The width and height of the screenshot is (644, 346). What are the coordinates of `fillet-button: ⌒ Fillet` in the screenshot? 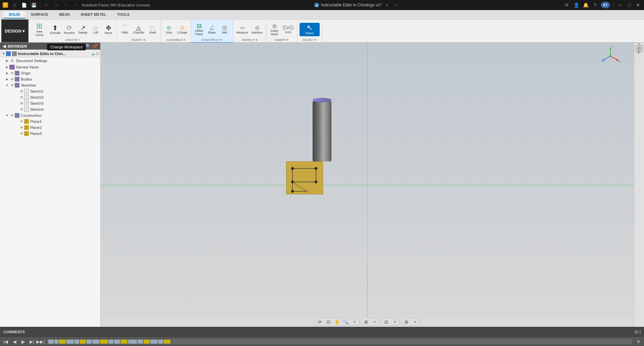 It's located at (125, 30).